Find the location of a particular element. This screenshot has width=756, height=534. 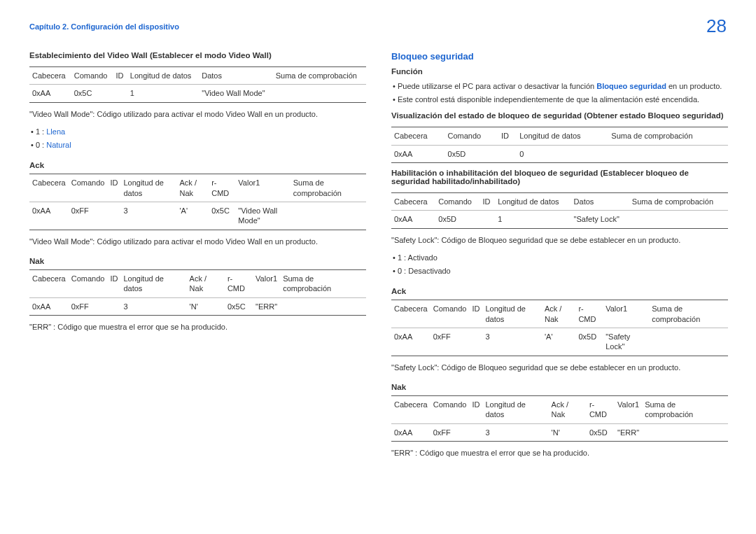

right-nak-title: Nak is located at coordinates (560, 387).